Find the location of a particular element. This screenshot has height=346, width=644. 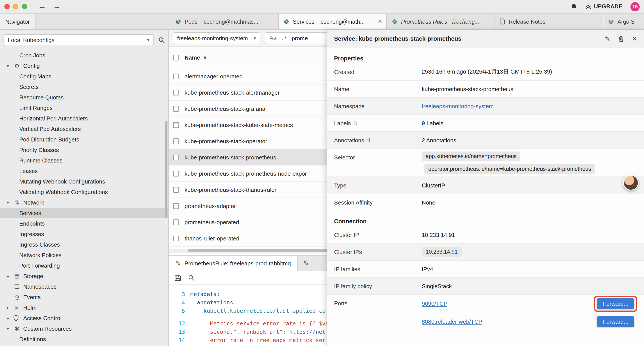

sidebar-item-leases: Leases is located at coordinates (84, 171).